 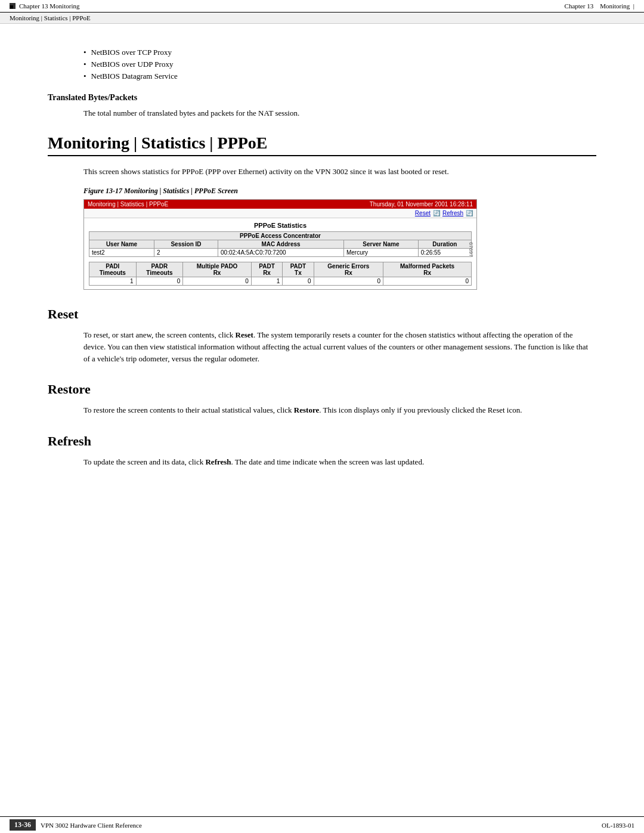 I want to click on restore-heading: Restore, so click(x=322, y=389).